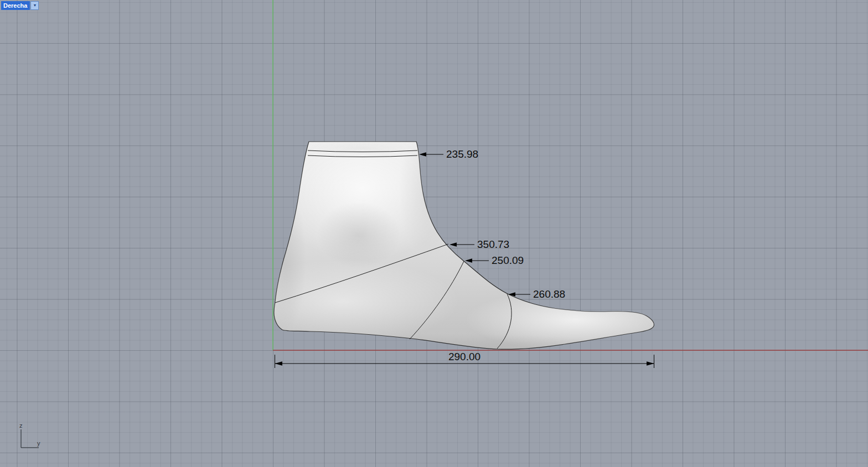 The height and width of the screenshot is (467, 868). I want to click on dimension-value-waist-girth: 250.09, so click(508, 261).